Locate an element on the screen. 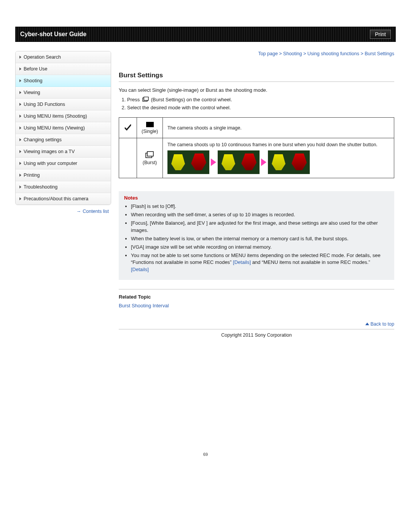 The width and height of the screenshot is (411, 532). notes-list: [Flash] is set to [Off].When recording w… is located at coordinates (260, 238).